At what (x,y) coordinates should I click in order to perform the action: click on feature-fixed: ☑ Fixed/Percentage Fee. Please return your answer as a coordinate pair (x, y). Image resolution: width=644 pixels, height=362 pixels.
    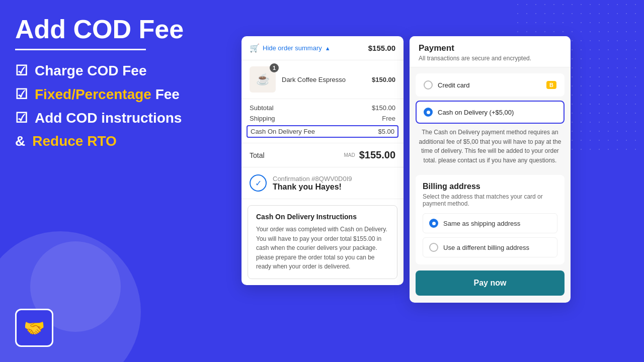
    Looking at the image, I should click on (123, 95).